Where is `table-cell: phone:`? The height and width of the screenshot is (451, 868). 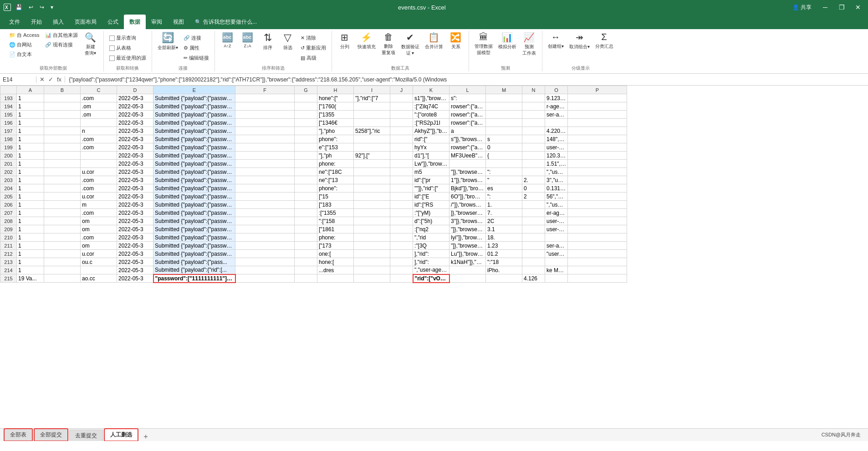
table-cell: phone: is located at coordinates (336, 238).